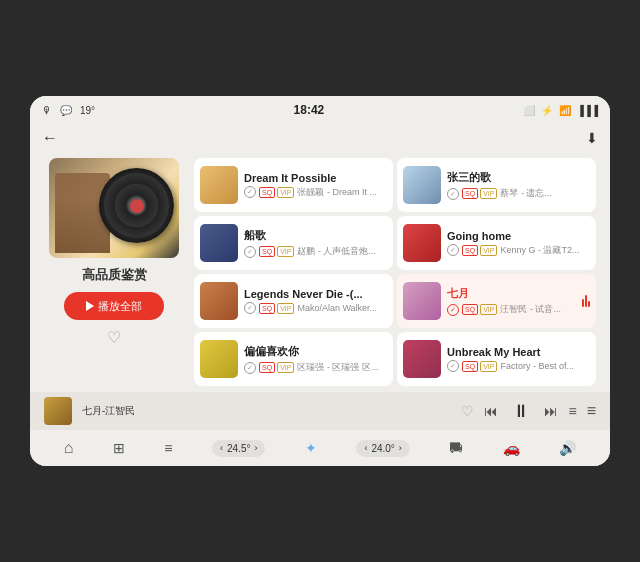 Image resolution: width=640 pixels, height=562 pixels. What do you see at coordinates (518, 359) in the screenshot?
I see `song-info: Unbreak My Heart ✓ SQ VIP Factory - Best…` at bounding box center [518, 359].